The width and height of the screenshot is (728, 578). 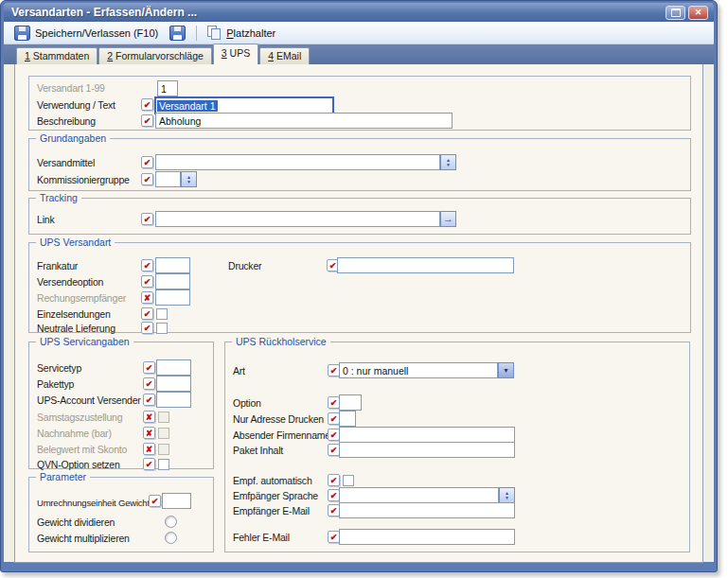 I want to click on save-button, so click(x=178, y=33).